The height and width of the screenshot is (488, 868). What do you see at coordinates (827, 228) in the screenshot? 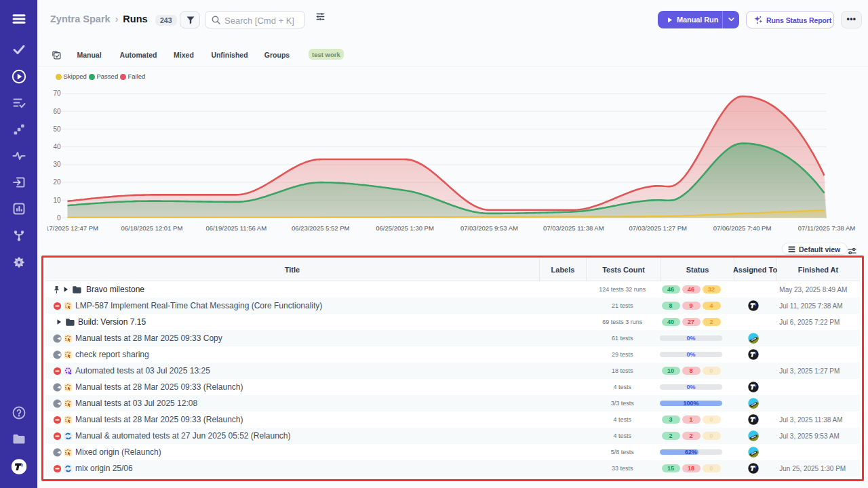
I see `svg-text: 07/11/2025 7:38 AM` at bounding box center [827, 228].